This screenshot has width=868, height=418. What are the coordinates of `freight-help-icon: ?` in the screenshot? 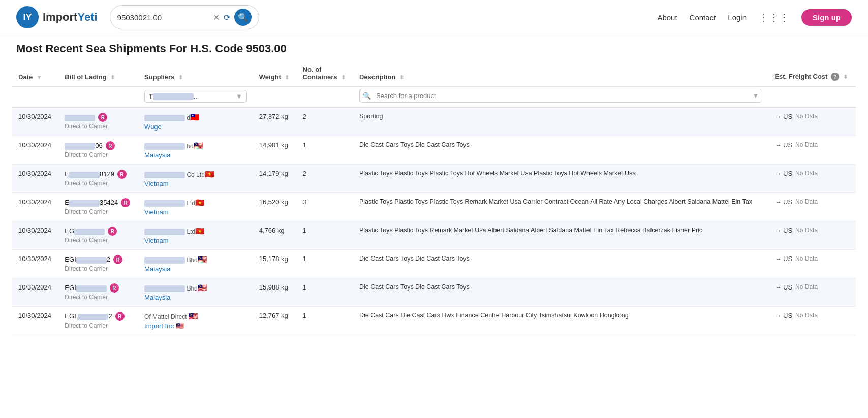 It's located at (835, 77).